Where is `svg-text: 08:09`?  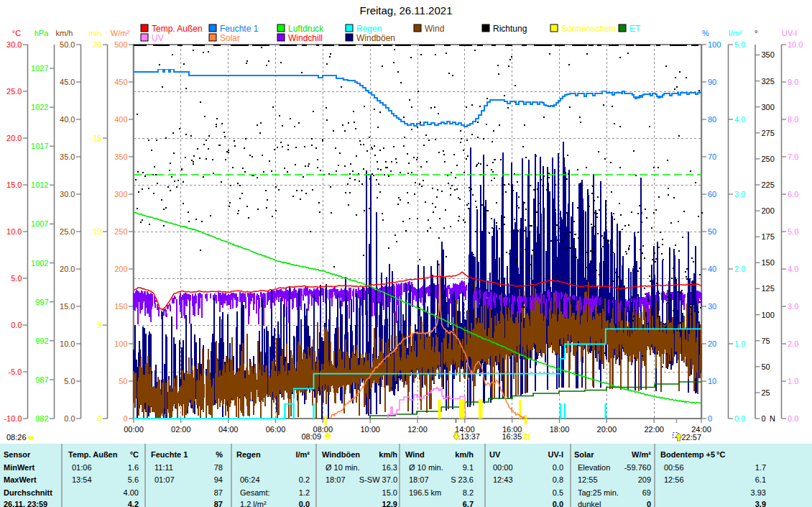 svg-text: 08:09 is located at coordinates (311, 437).